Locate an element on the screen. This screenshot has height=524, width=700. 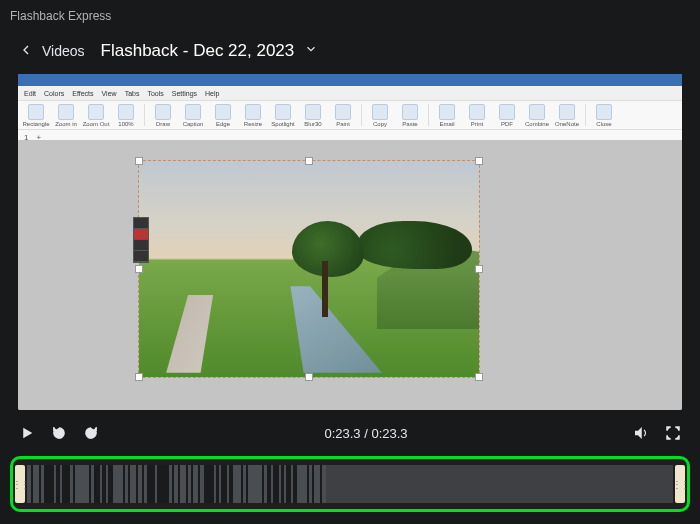
trim-handle-right is located at coordinates (680, 484).